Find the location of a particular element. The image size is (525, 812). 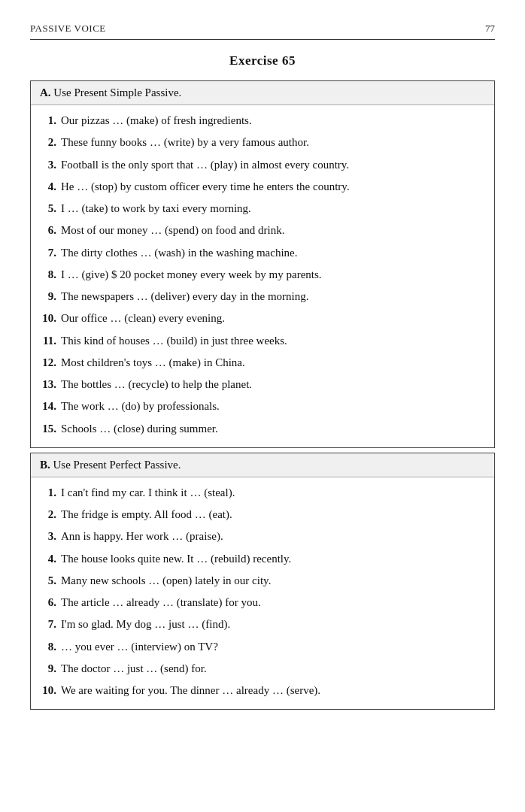

item-text: This kind of houses … (build) in just th… is located at coordinates (274, 341).